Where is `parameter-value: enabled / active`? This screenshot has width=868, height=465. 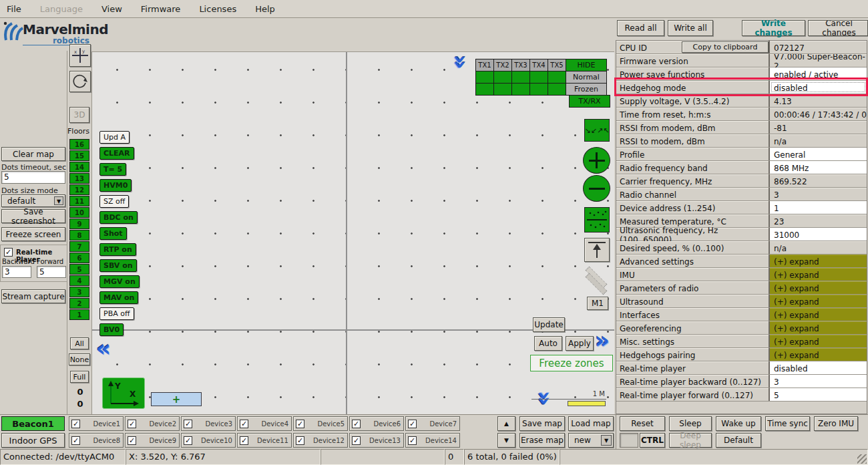
parameter-value: enabled / active is located at coordinates (819, 73).